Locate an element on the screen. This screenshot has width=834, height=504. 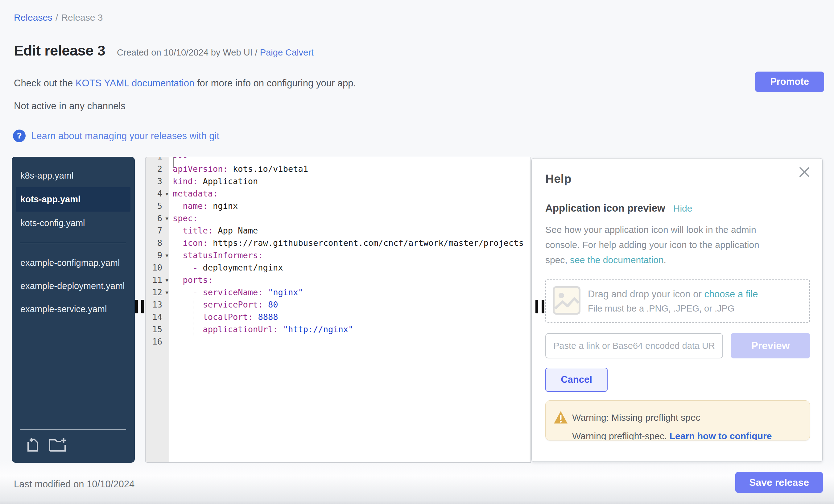
line-number: 10 is located at coordinates (154, 268).